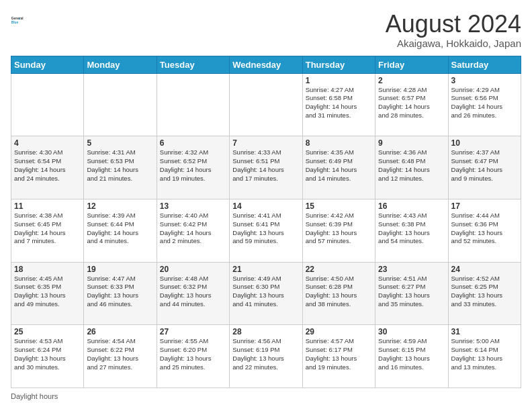  I want to click on title-block: August 2024 Akaigawa, Hokkaido, Japan, so click(453, 30).